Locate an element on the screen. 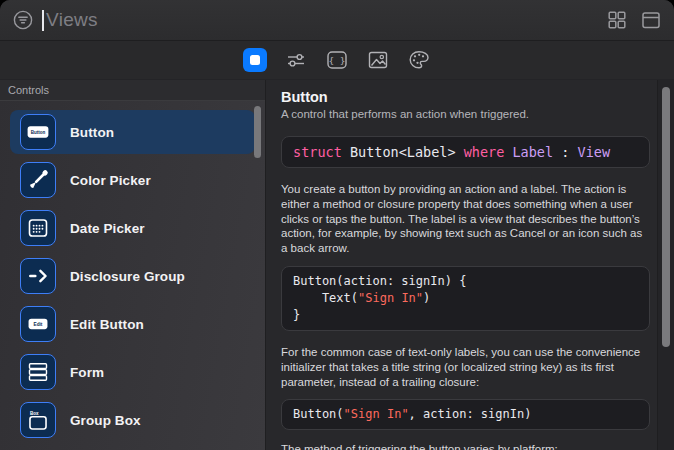  tab-views is located at coordinates (255, 60).